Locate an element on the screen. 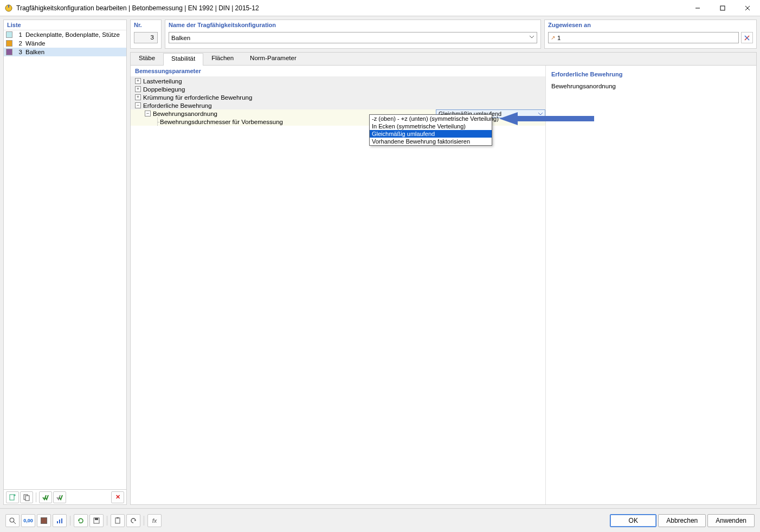 The height and width of the screenshot is (532, 760). tree-label: Doppelbiegung is located at coordinates (164, 89).